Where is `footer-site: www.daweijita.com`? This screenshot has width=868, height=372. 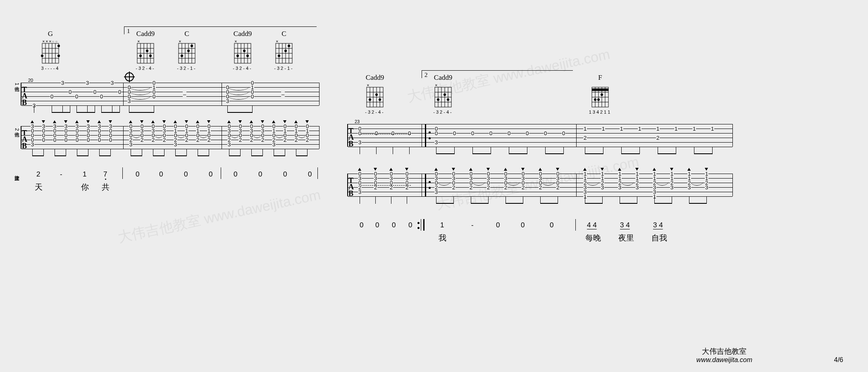 footer-site: www.daweijita.com is located at coordinates (724, 360).